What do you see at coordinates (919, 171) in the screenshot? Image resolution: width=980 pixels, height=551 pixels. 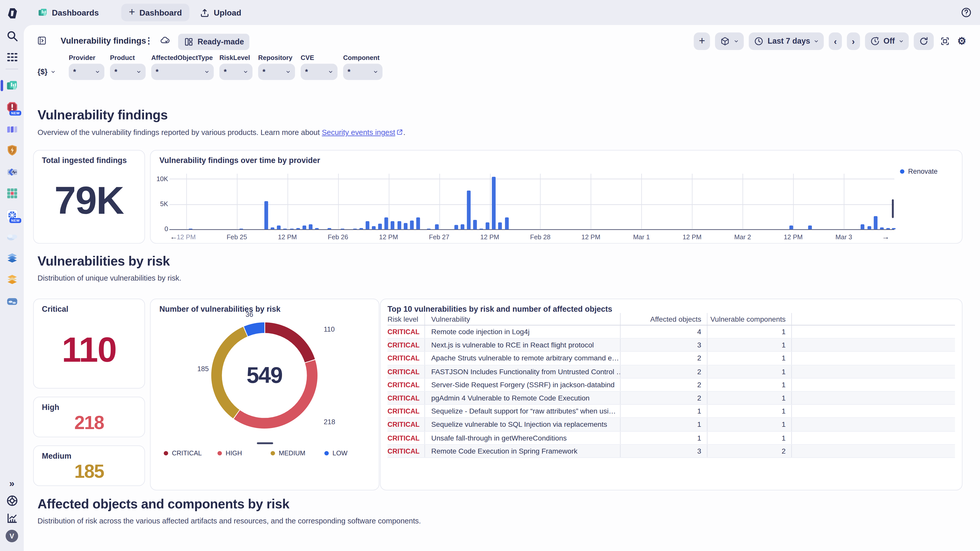 I see `timeseries-legend: Renovate` at bounding box center [919, 171].